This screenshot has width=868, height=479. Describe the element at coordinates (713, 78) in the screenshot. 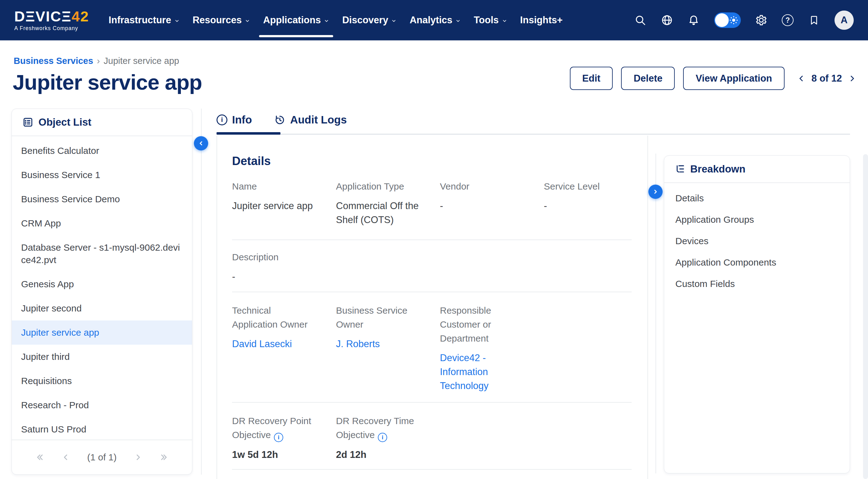

I see `page-actions: Edit Delete View Application 8 of 12` at that location.